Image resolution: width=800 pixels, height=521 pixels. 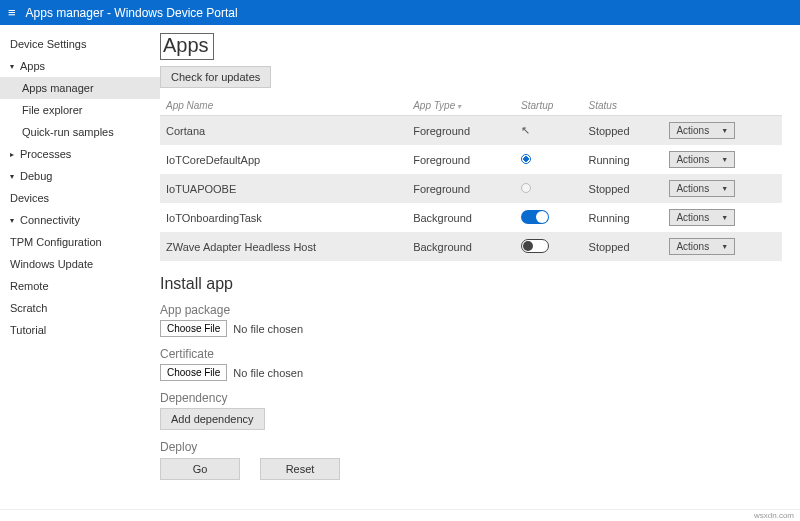 I want to click on col-status: Status, so click(x=624, y=106).